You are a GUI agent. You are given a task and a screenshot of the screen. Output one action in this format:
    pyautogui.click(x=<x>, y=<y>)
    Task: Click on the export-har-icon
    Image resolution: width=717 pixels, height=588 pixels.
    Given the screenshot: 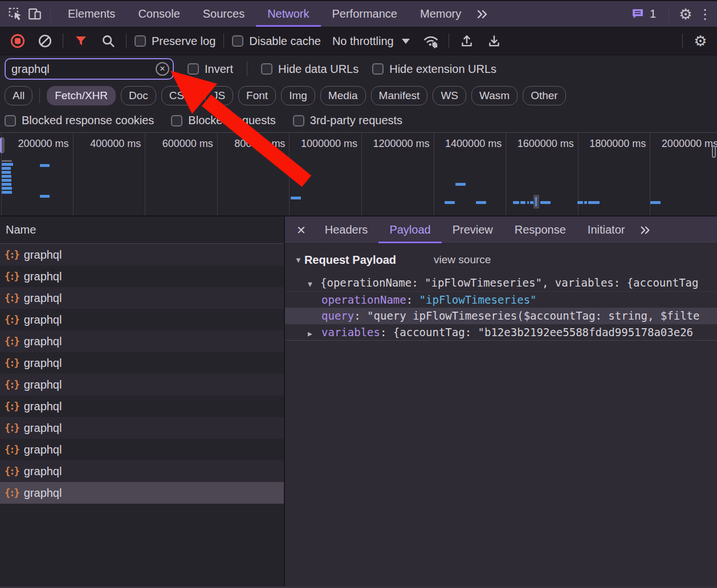 What is the action you would take?
    pyautogui.click(x=494, y=41)
    